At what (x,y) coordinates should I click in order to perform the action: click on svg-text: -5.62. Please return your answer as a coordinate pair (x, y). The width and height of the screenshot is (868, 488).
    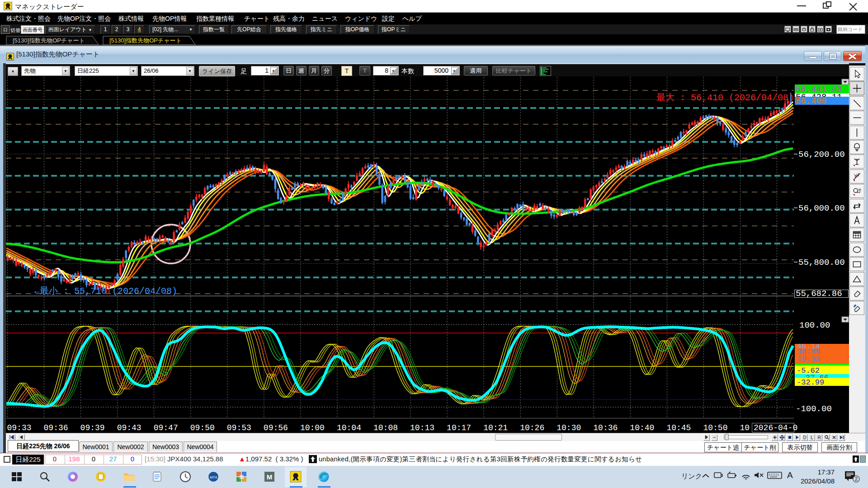
    Looking at the image, I should click on (808, 371).